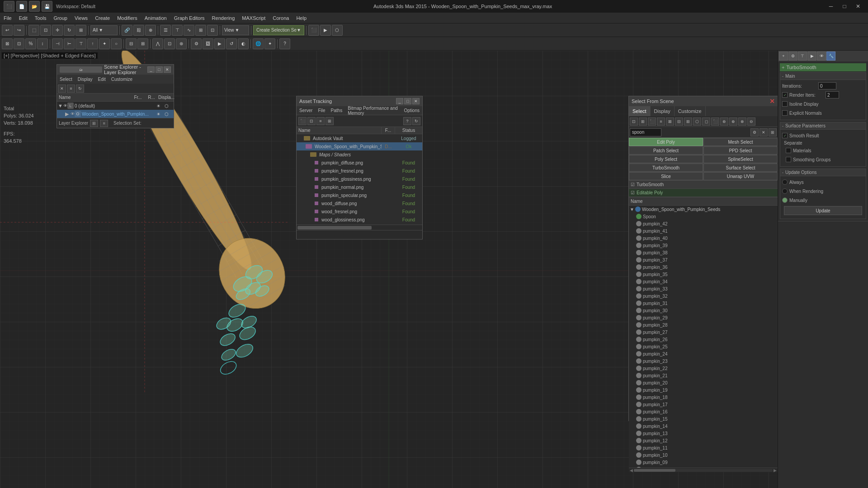 The width and height of the screenshot is (868, 488). What do you see at coordinates (773, 132) in the screenshot?
I see `sfs-expand-btn: ⊞` at bounding box center [773, 132].